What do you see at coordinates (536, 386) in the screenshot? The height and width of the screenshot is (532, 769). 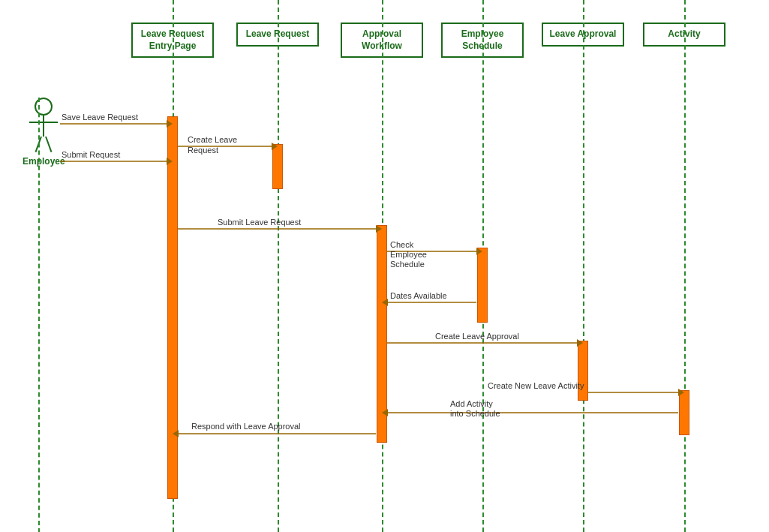 I see `svg-text: Create New Leave Activity` at bounding box center [536, 386].